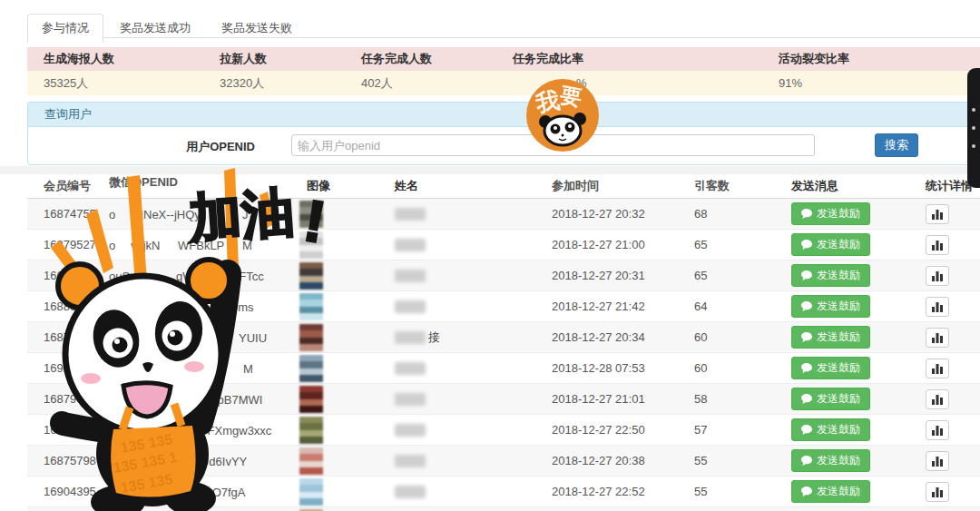 The image size is (980, 511). I want to click on member-id-cell: 16920756, so click(76, 369).